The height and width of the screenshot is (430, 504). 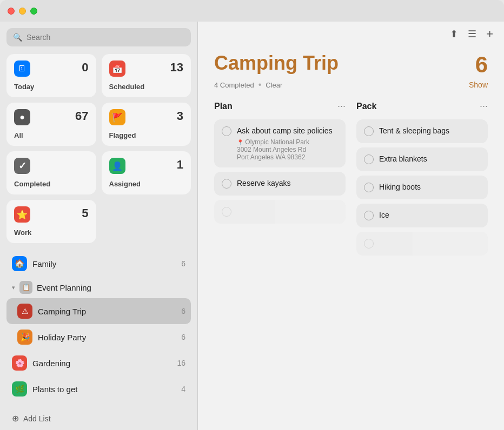 What do you see at coordinates (22, 214) in the screenshot?
I see `work-icon: ⭐` at bounding box center [22, 214].